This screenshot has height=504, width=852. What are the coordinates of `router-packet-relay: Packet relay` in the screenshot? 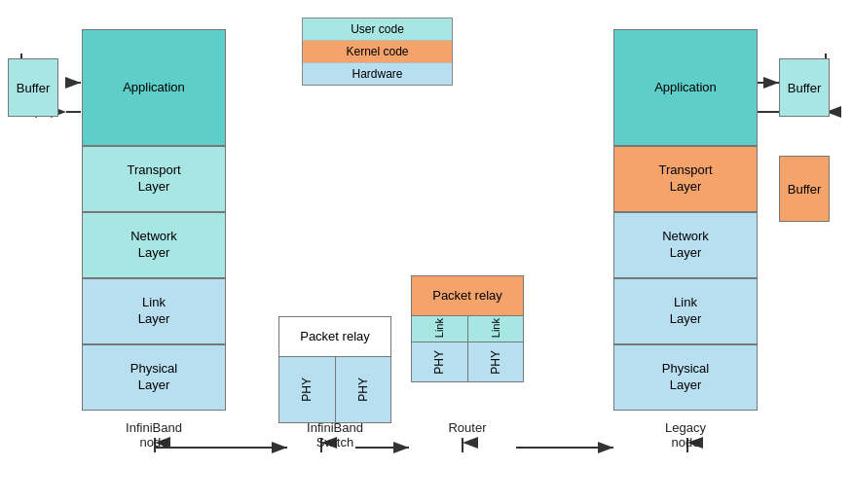 It's located at (467, 296).